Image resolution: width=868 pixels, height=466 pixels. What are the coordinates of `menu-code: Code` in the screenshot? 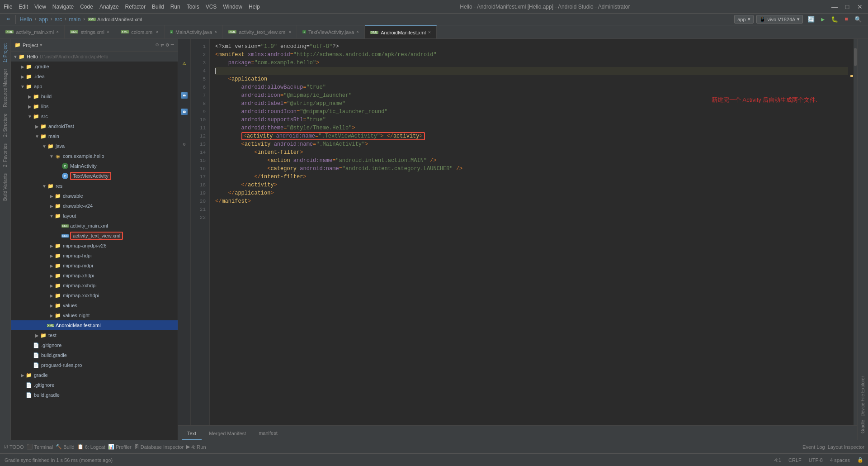 It's located at (87, 7).